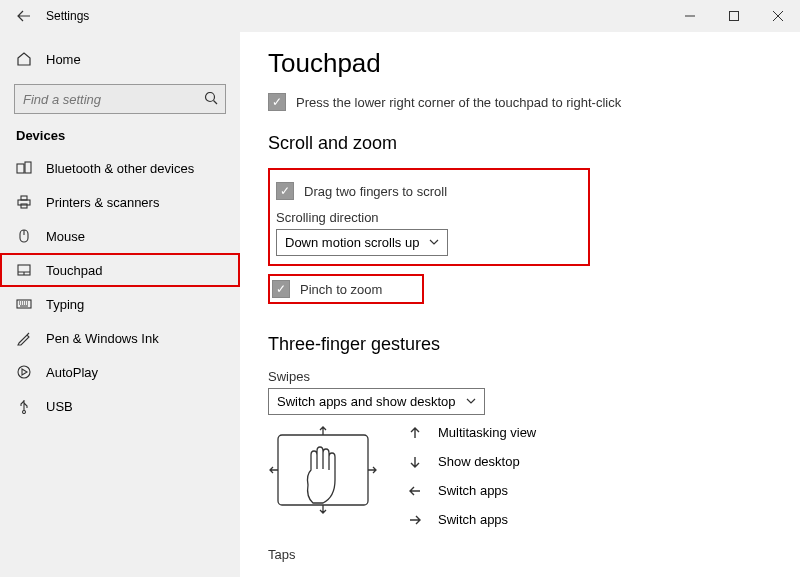 This screenshot has height=577, width=800. Describe the element at coordinates (520, 344) in the screenshot. I see `three-finger-heading: Three-finger gestures` at that location.